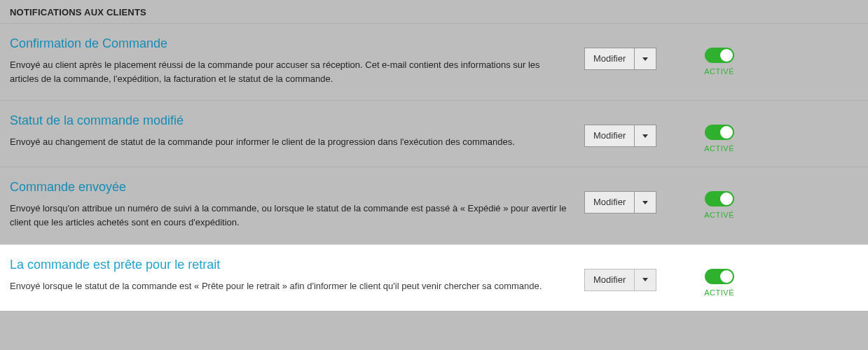 The height and width of the screenshot is (350, 868). Describe the element at coordinates (290, 120) in the screenshot. I see `notification-title: Statut de la commande modifié` at that location.